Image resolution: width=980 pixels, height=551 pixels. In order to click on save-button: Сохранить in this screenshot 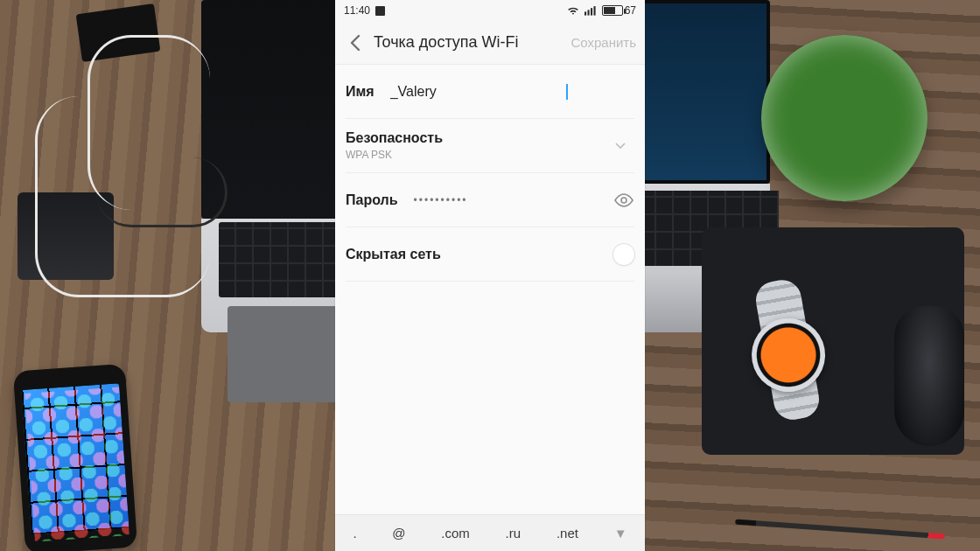, I will do `click(604, 42)`.